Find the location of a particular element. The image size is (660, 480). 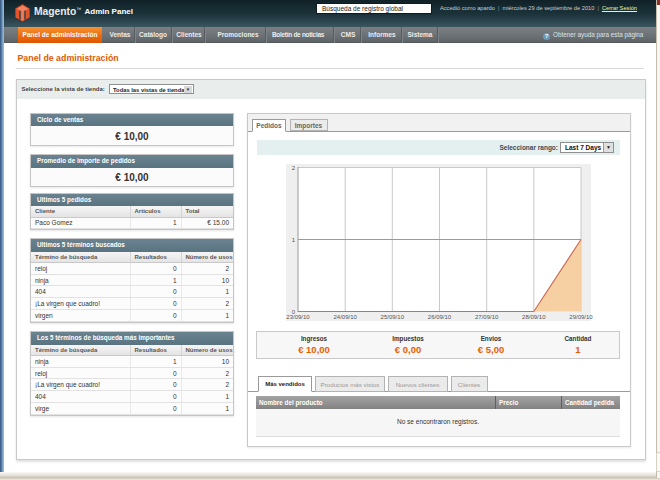

svg-text: 23/09/10 is located at coordinates (298, 317).